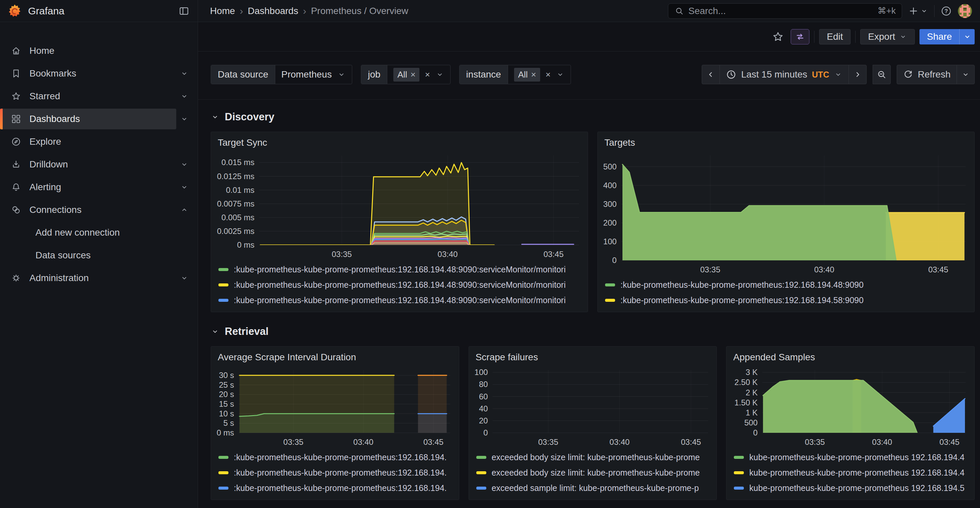  What do you see at coordinates (334, 407) in the screenshot?
I see `average-scrape-interval-duration-chart: 0 ms5 s10 s15 s20 s25 s30 s03:3503:4003:…` at bounding box center [334, 407].